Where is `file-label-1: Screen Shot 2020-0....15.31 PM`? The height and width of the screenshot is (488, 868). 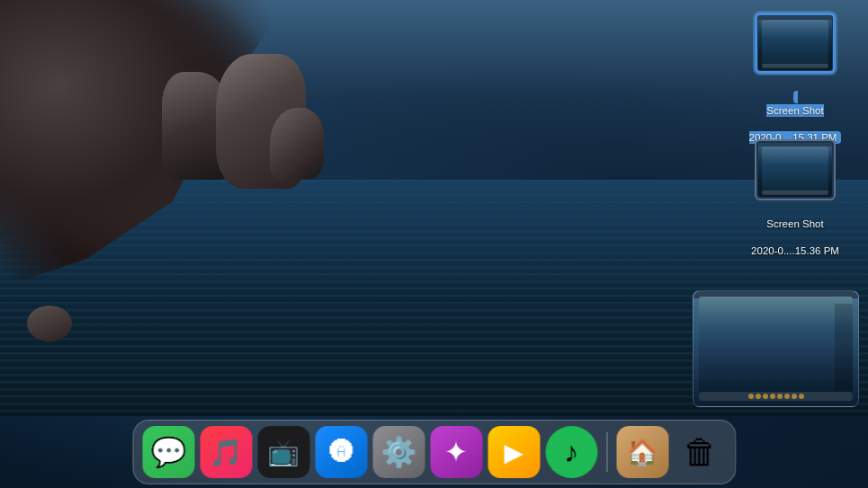
file-label-1: Screen Shot 2020-0....15.31 PM is located at coordinates (795, 117).